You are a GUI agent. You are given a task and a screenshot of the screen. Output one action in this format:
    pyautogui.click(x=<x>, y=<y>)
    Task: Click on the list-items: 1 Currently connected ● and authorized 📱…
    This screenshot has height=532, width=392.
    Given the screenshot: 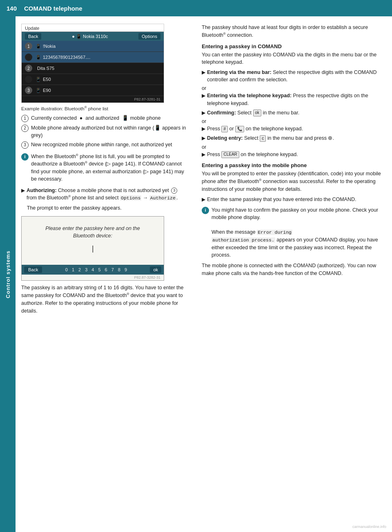 What is the action you would take?
    pyautogui.click(x=105, y=132)
    